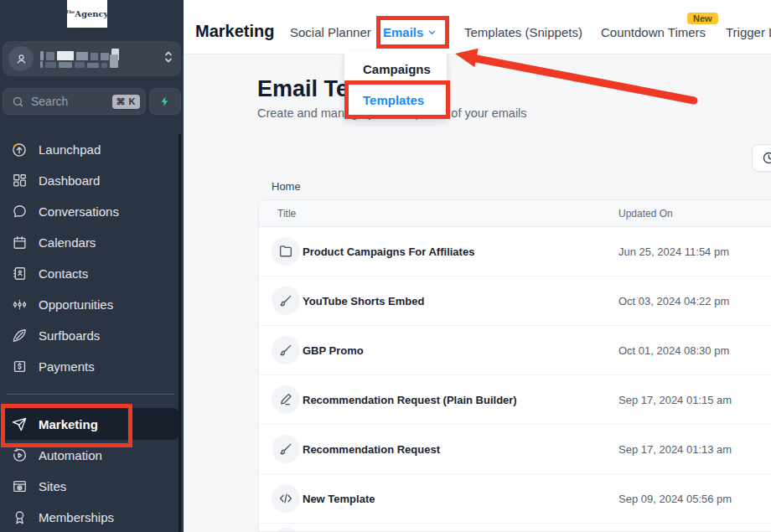 The height and width of the screenshot is (532, 771). What do you see at coordinates (286, 498) in the screenshot?
I see `code-icon` at bounding box center [286, 498].